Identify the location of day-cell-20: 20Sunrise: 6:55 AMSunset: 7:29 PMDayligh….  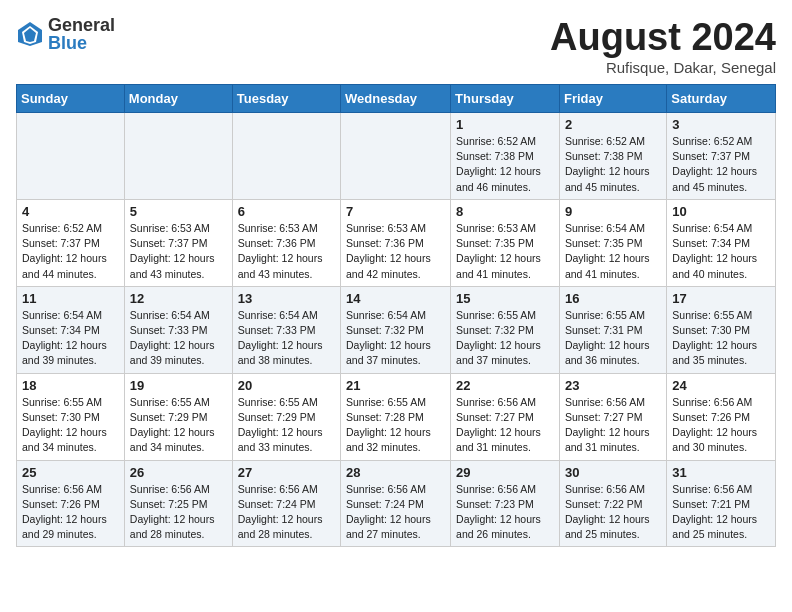
(286, 416).